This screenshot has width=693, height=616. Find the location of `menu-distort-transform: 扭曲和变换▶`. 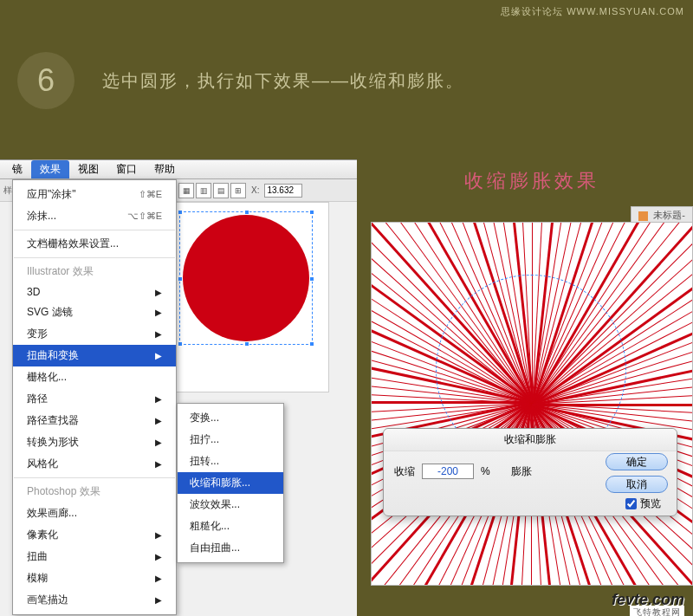

menu-distort-transform: 扭曲和变换▶ is located at coordinates (94, 355).